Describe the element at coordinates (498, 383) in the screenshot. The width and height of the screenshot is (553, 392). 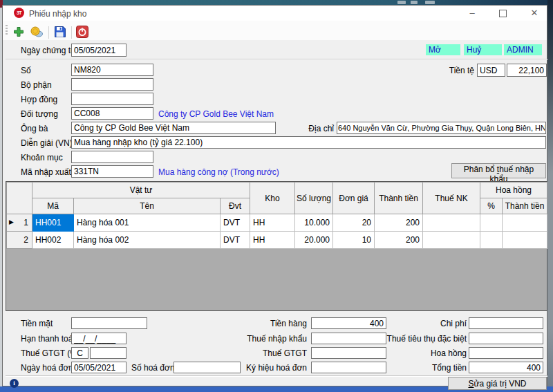
I see `sua-gia-tri-vnd-button: Sửa giá trị VND` at that location.